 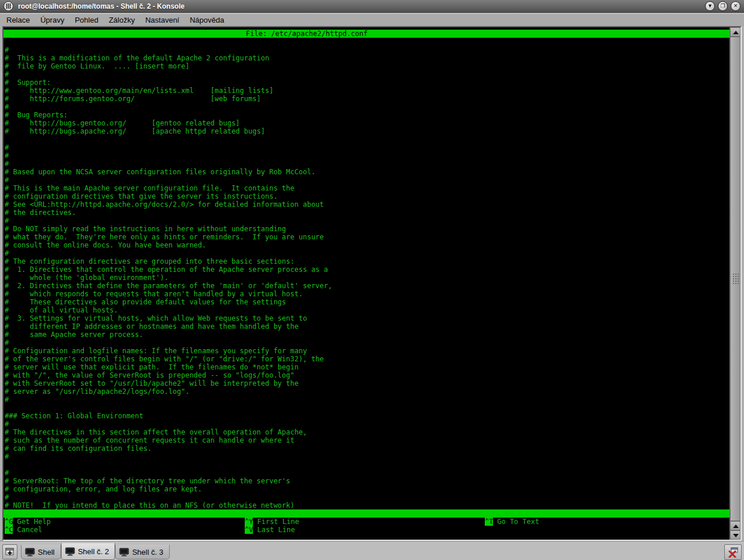 What do you see at coordinates (736, 6) in the screenshot?
I see `close-button: ✕` at bounding box center [736, 6].